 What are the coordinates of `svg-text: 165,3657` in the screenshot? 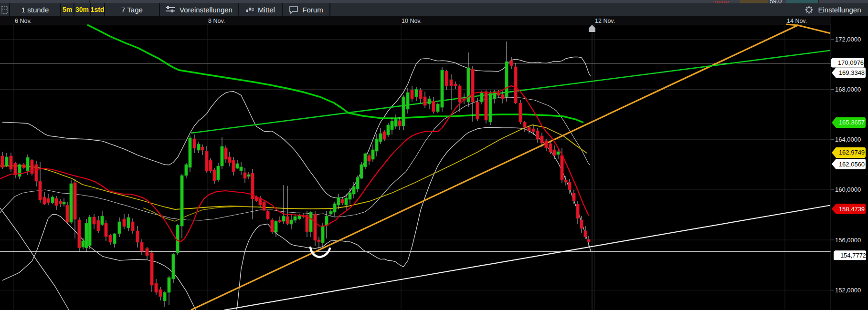 It's located at (852, 122).